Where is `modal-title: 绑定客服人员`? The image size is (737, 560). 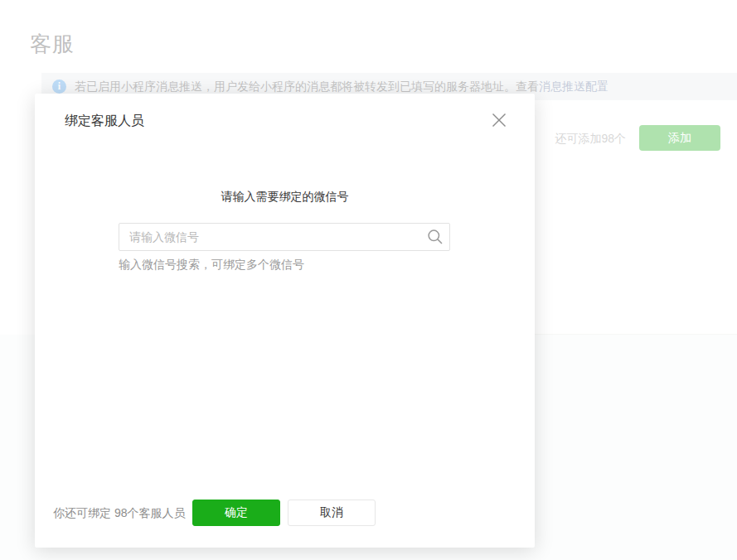
modal-title: 绑定客服人员 is located at coordinates (104, 121).